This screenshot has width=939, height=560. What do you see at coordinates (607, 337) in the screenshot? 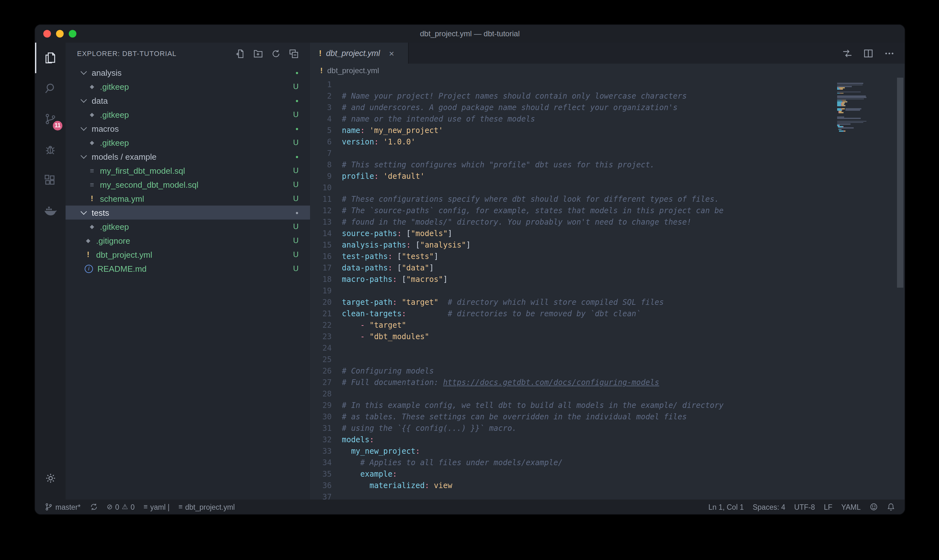
I see `code-line: 23 - "dbt_modules"` at bounding box center [607, 337].